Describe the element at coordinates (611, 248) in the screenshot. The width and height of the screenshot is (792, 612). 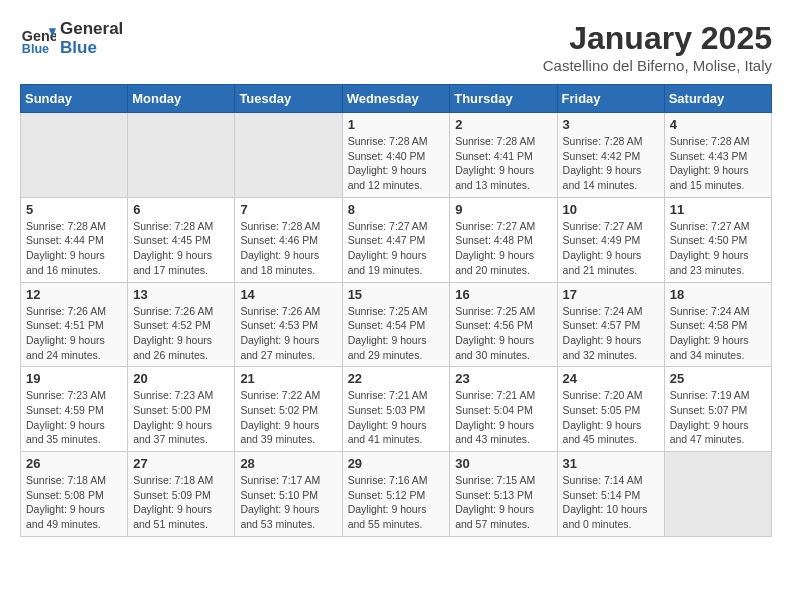
I see `day-info: Sunrise: 7:27 AM Sunset: 4:49 PM Dayligh…` at that location.